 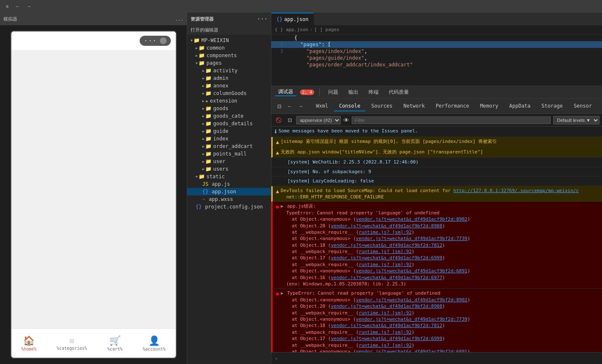 What do you see at coordinates (229, 19) in the screenshot?
I see `explorer-header: 资源管理器 ···` at bounding box center [229, 19].